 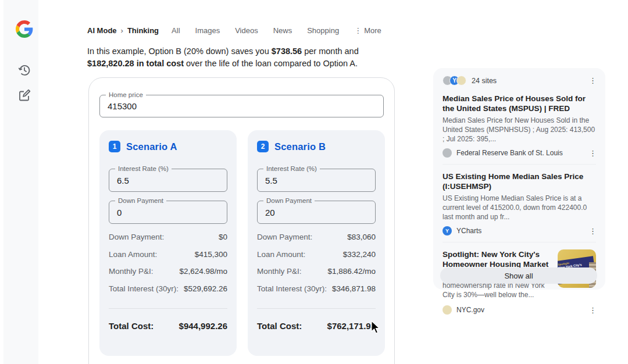 I want to click on source-site-name: Federal Reserve Bank of St. Louis, so click(x=509, y=153).